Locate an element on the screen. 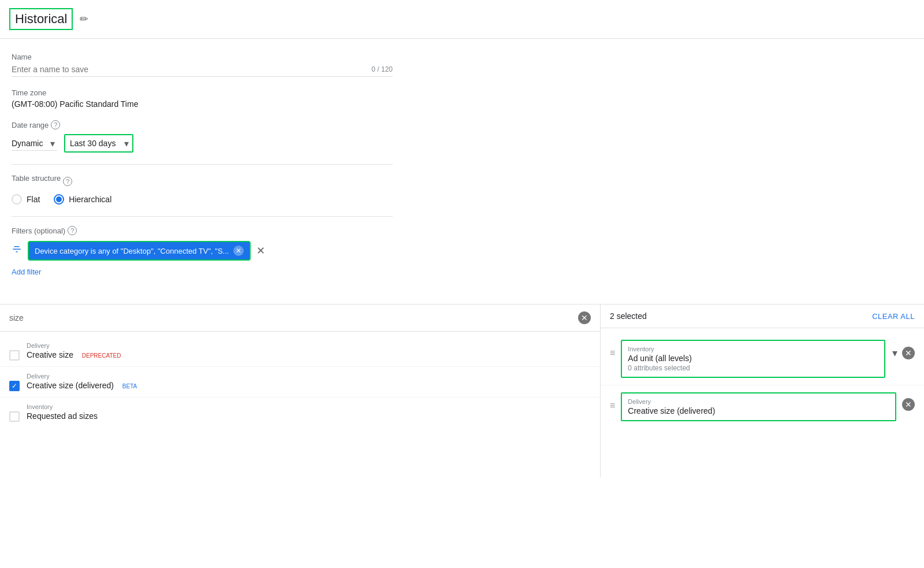  char-count: 0 / 120 is located at coordinates (382, 69).